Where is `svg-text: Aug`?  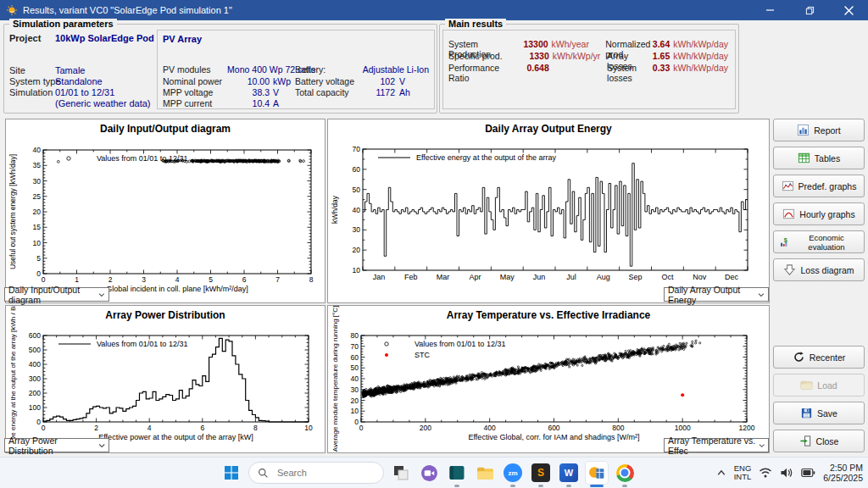 svg-text: Aug is located at coordinates (604, 277).